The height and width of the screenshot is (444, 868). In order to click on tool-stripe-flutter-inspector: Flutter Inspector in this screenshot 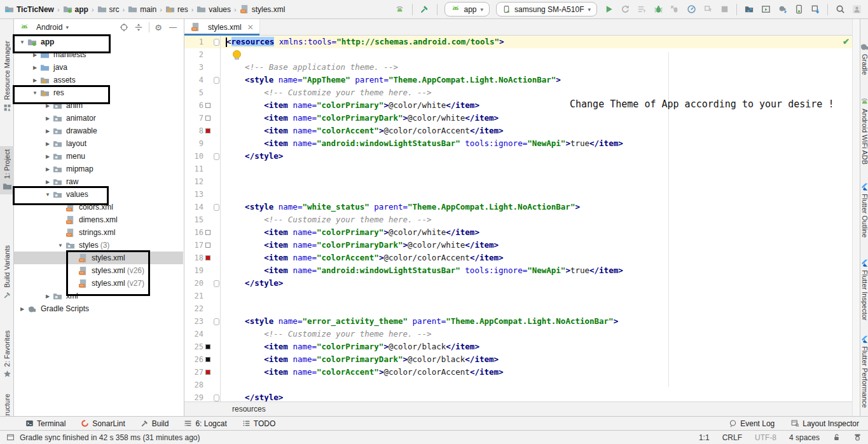, I will do `click(864, 290)`.